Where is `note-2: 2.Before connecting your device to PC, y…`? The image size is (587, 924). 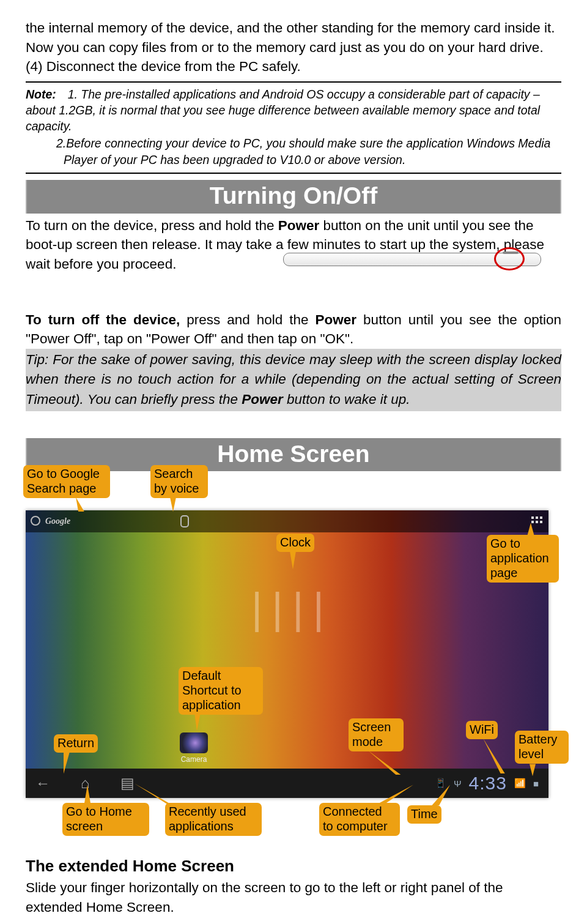
note-2: 2.Before connecting your device to PC, y… is located at coordinates (303, 151).